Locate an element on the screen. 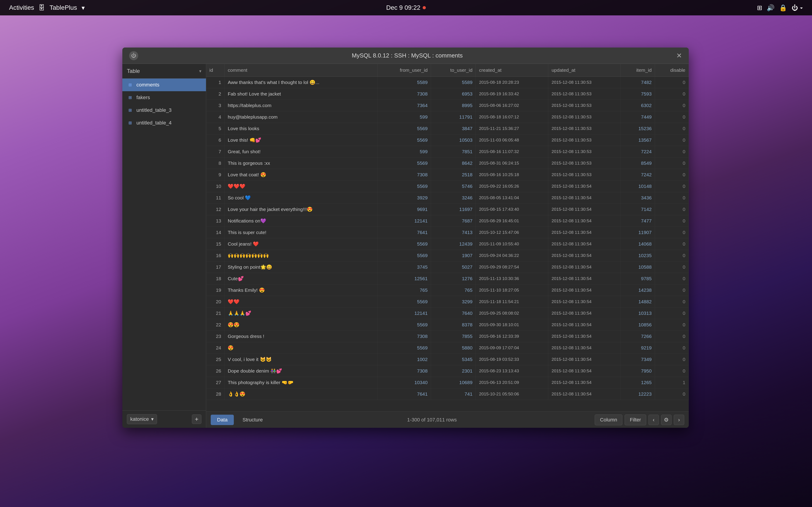 The height and width of the screenshot is (507, 812). table-row: 16 🙌🙌🙌🙌🙌🙌🙌 5569 1907 2015-09-24 04:36:22… is located at coordinates (448, 256).